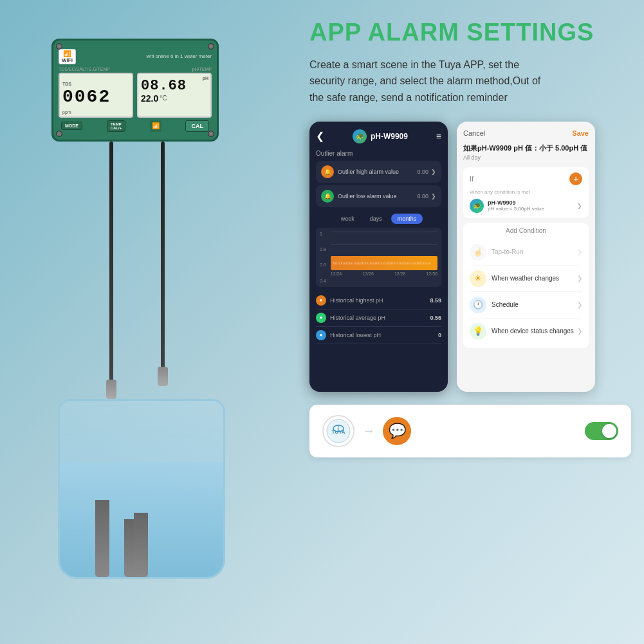 This screenshot has width=644, height=644. I want to click on device-title-text: wifi online 6 in 1 water meter, so click(179, 57).